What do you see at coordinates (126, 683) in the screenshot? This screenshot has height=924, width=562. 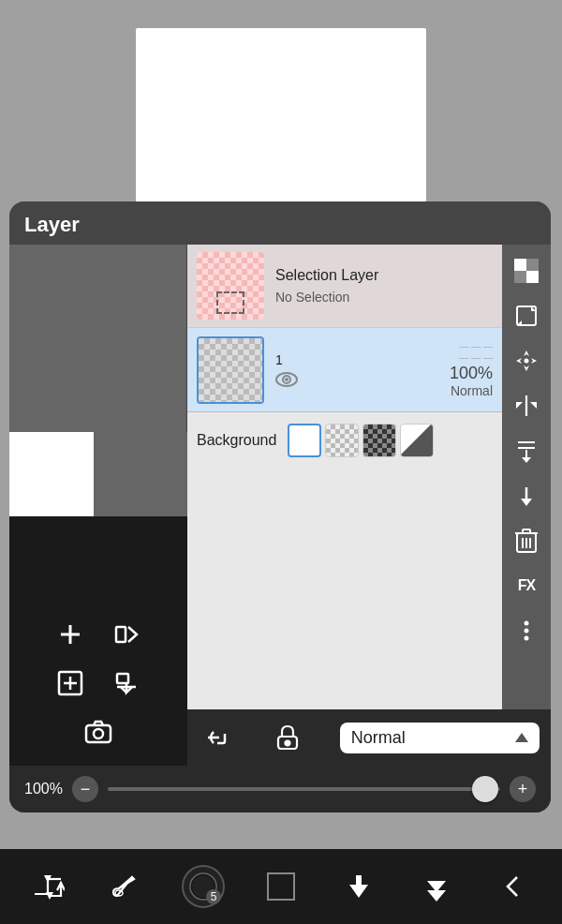 I see `merge-down-button` at bounding box center [126, 683].